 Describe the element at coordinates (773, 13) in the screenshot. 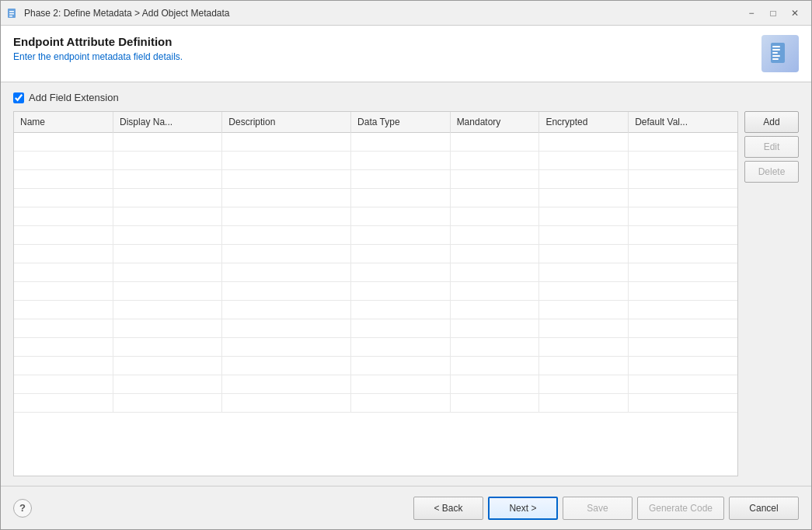

I see `title-bar-controls: − □ ✕` at that location.